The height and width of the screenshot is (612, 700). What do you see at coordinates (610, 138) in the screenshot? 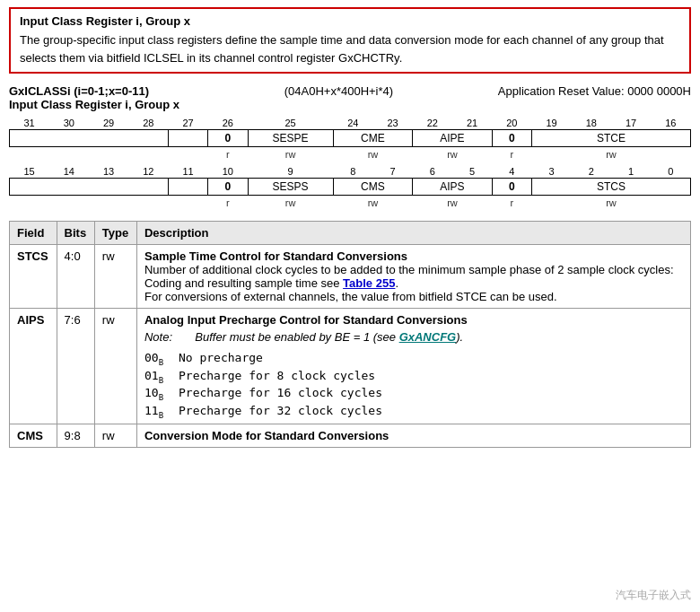
I see `upper-field-stce: STCE` at bounding box center [610, 138].